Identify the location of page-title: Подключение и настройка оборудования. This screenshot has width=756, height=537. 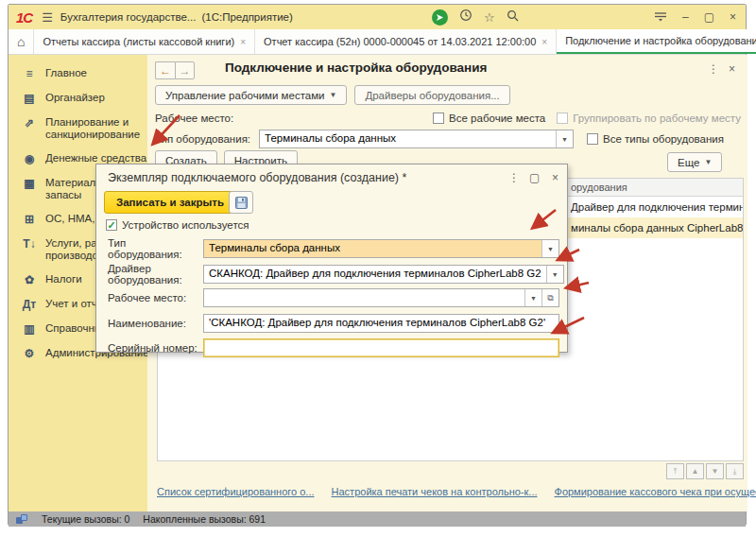
(355, 68).